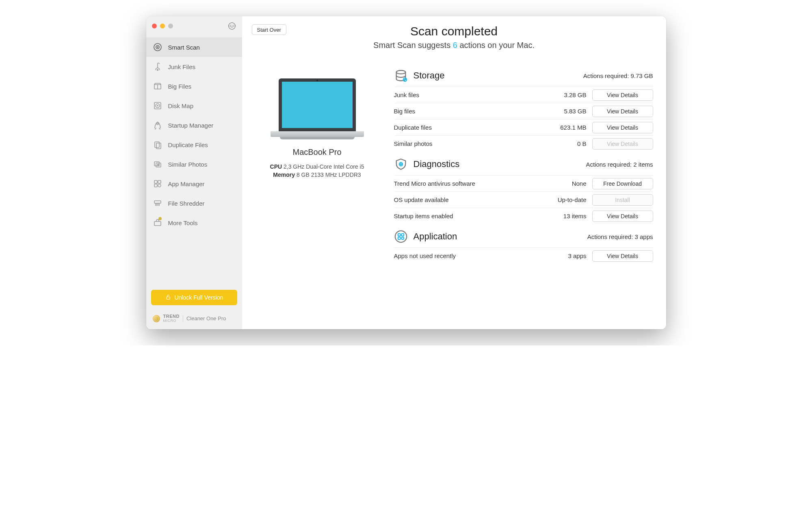 This screenshot has height=506, width=812. What do you see at coordinates (524, 127) in the screenshot?
I see `row-duplicate-files: Duplicate files 623.1 MB View Details` at bounding box center [524, 127].